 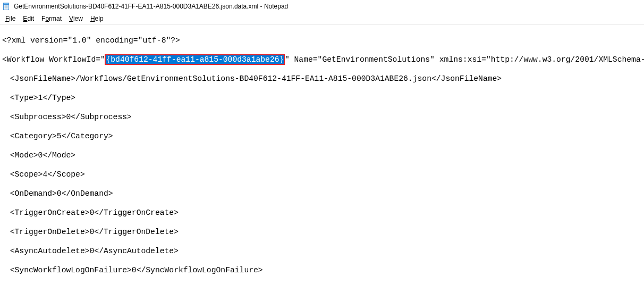 I want to click on xml-line: <Type>1</Type>, so click(x=322, y=98).